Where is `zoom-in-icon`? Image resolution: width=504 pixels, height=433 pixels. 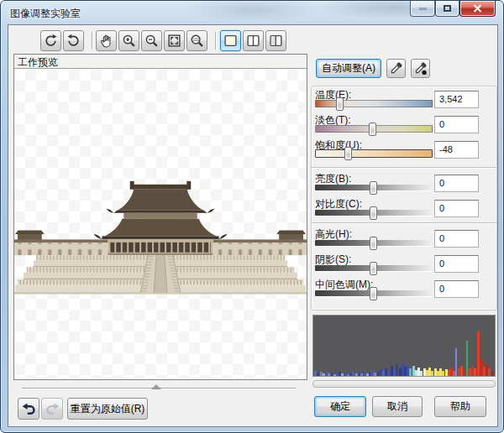 zoom-in-icon is located at coordinates (129, 40).